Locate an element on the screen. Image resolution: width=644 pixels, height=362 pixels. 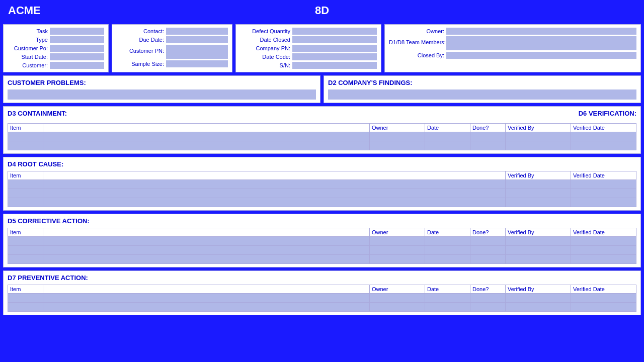
input-date-code is located at coordinates (335, 57).